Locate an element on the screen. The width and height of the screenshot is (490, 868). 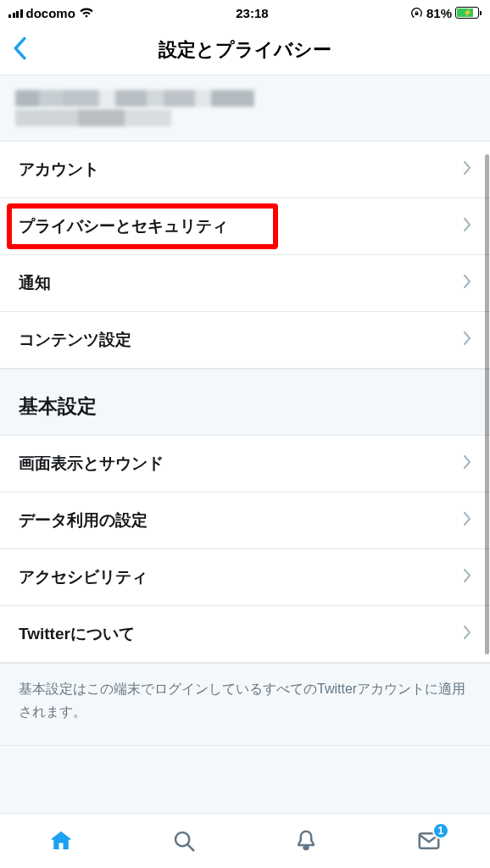
page-title: 設定とプライバシー is located at coordinates (245, 50).